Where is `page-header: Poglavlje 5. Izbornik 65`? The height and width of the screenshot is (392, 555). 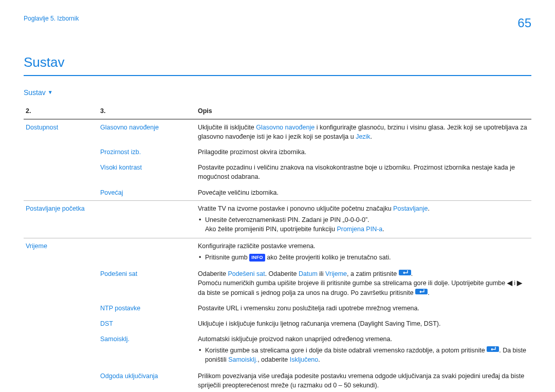 page-header: Poglavlje 5. Izbornik 65 is located at coordinates (278, 24).